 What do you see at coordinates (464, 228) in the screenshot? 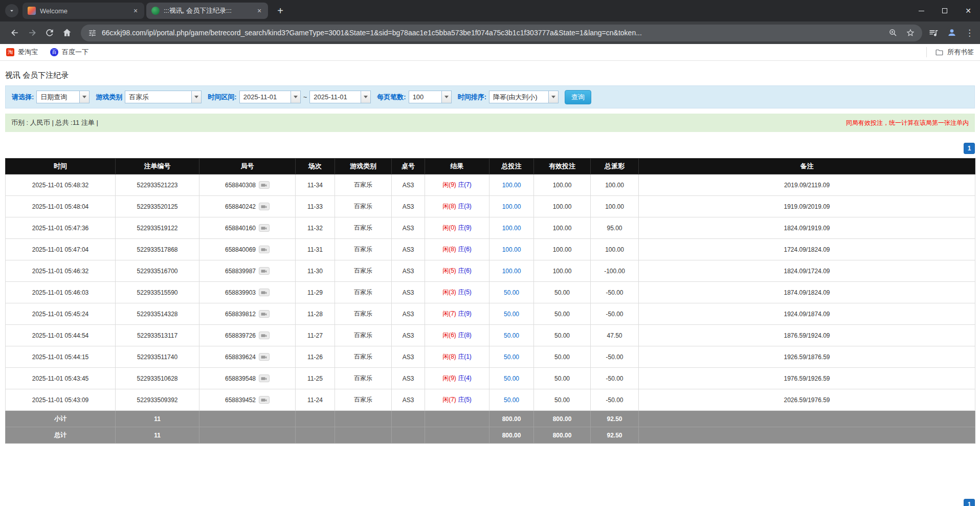
I see `result-banker: 庄(9)` at bounding box center [464, 228].